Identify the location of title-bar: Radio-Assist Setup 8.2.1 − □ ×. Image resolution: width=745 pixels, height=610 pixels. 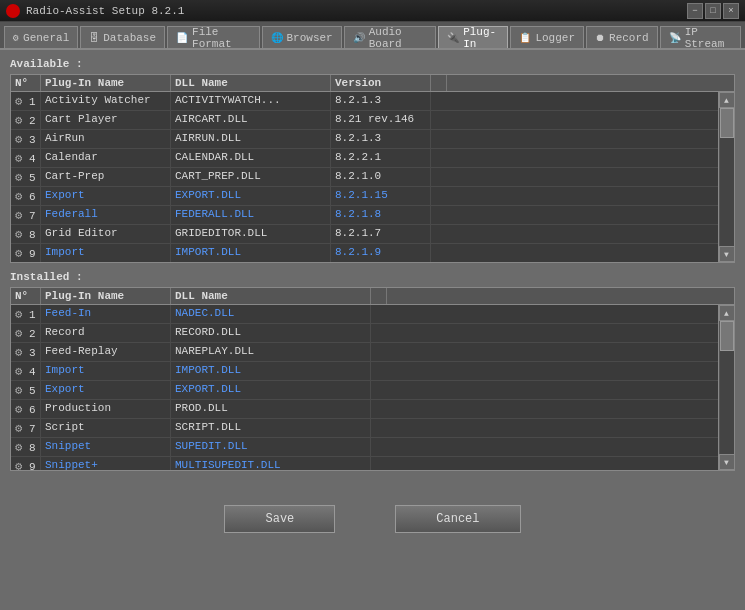
(372, 11).